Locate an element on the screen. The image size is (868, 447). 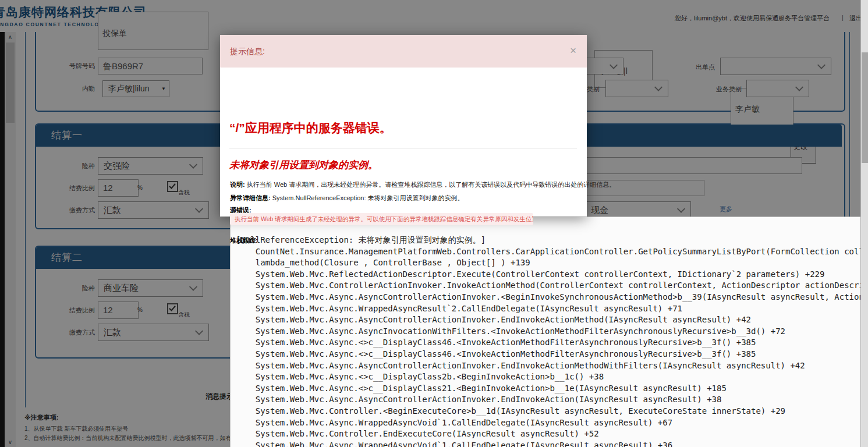
close-icon: × is located at coordinates (573, 50).